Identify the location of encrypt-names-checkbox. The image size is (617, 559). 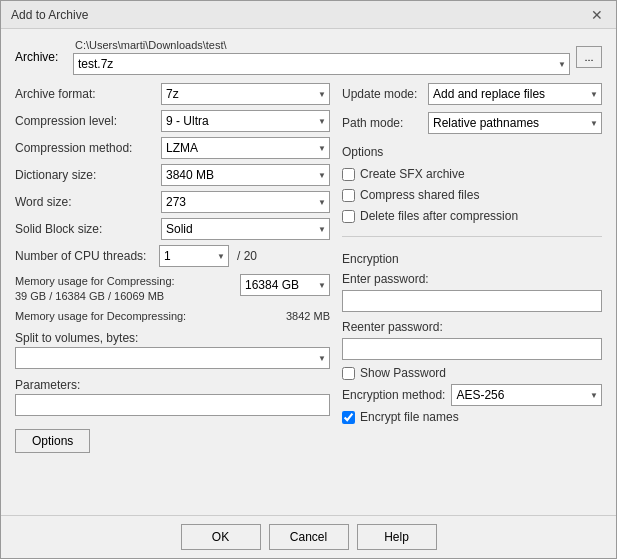
(348, 418).